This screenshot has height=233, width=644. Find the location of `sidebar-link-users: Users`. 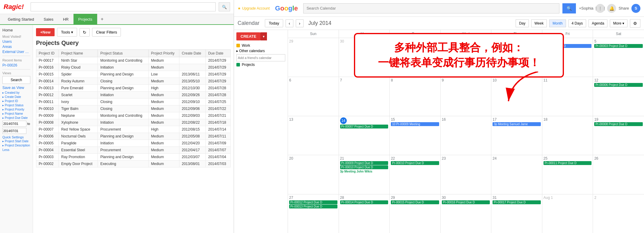

sidebar-link-users: Users is located at coordinates (16, 42).